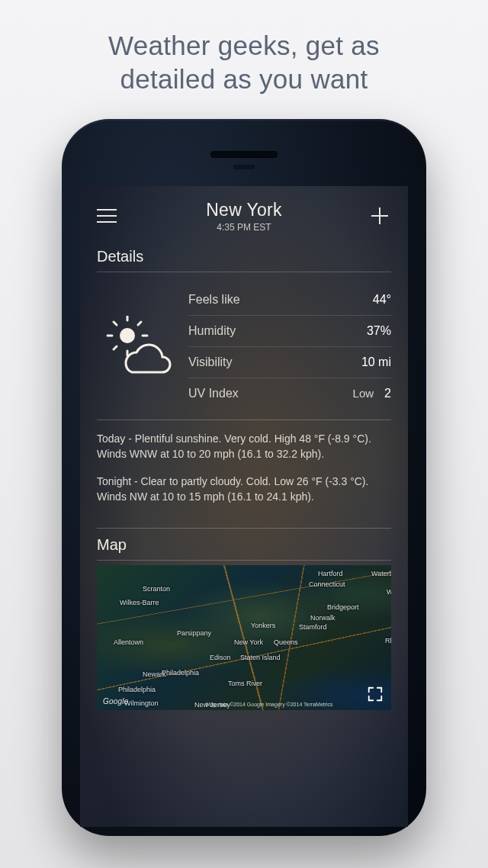 The width and height of the screenshot is (488, 868). I want to click on details-body: Feels like 44° Humidity 37% Visibility 1…, so click(244, 346).